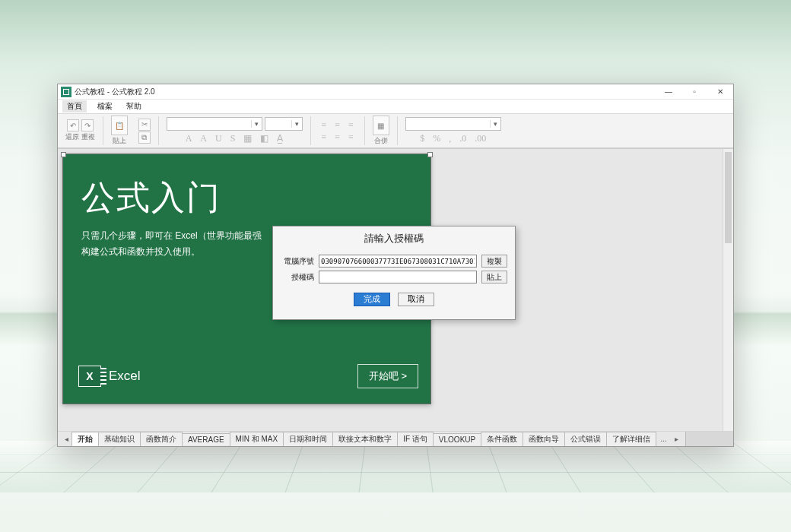  Describe the element at coordinates (297, 277) in the screenshot. I see `license-label: 授權碼` at that location.